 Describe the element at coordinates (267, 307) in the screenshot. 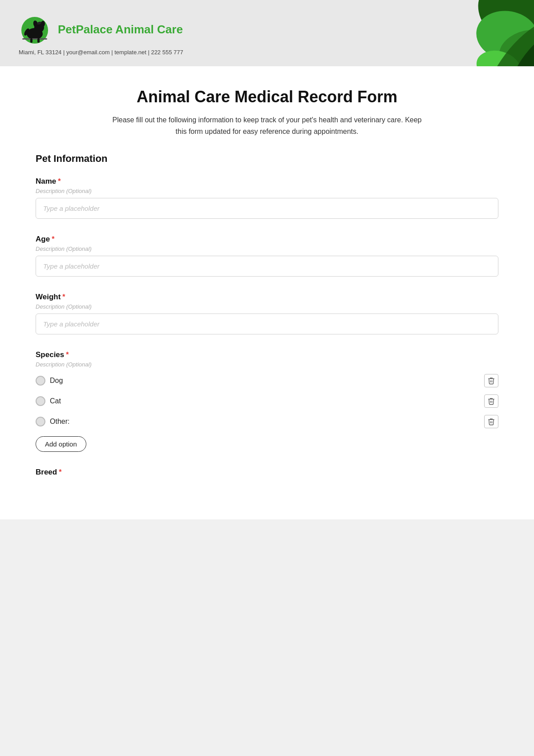

I see `field-weight-desc: Description (Optional)` at that location.